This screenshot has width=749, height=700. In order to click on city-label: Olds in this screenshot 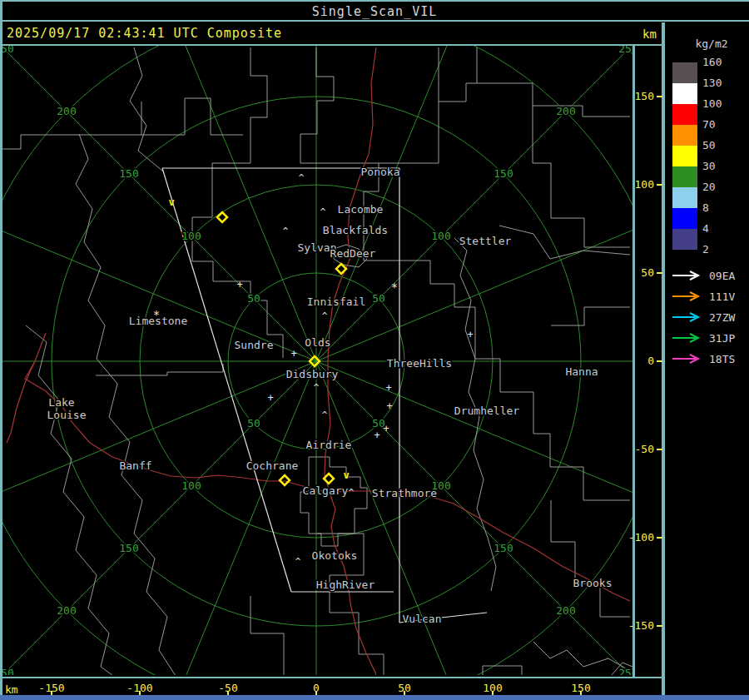, I will do `click(318, 343)`.